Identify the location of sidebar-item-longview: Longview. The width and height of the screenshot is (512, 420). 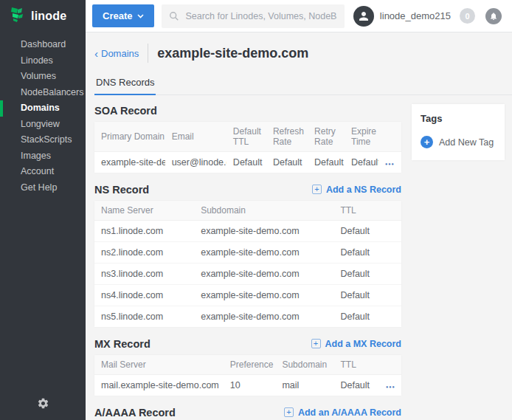
(43, 125).